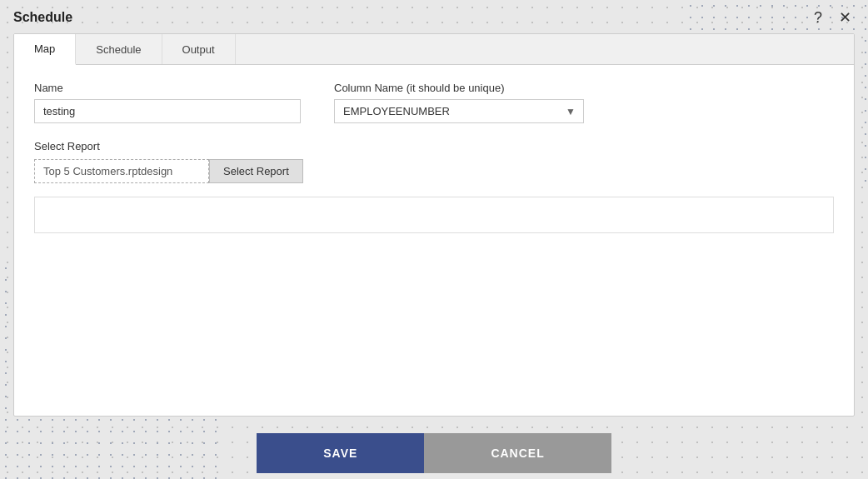  What do you see at coordinates (845, 17) in the screenshot?
I see `close-button: ✕` at bounding box center [845, 17].